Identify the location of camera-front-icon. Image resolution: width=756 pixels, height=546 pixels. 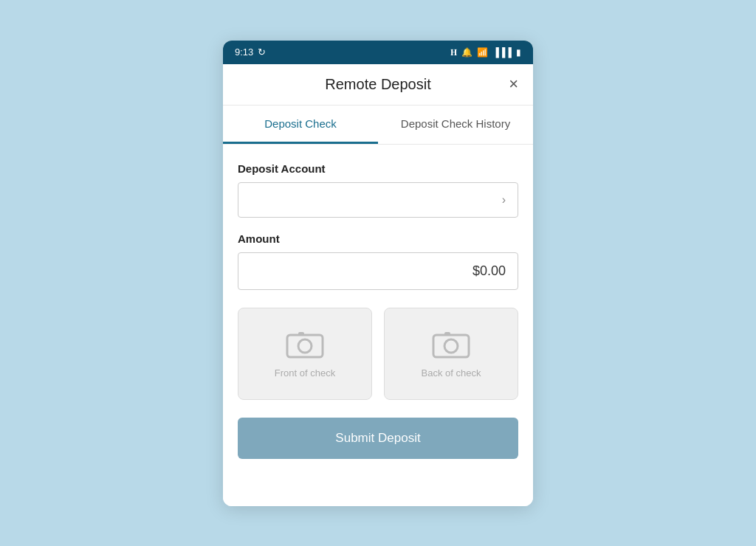
(305, 344).